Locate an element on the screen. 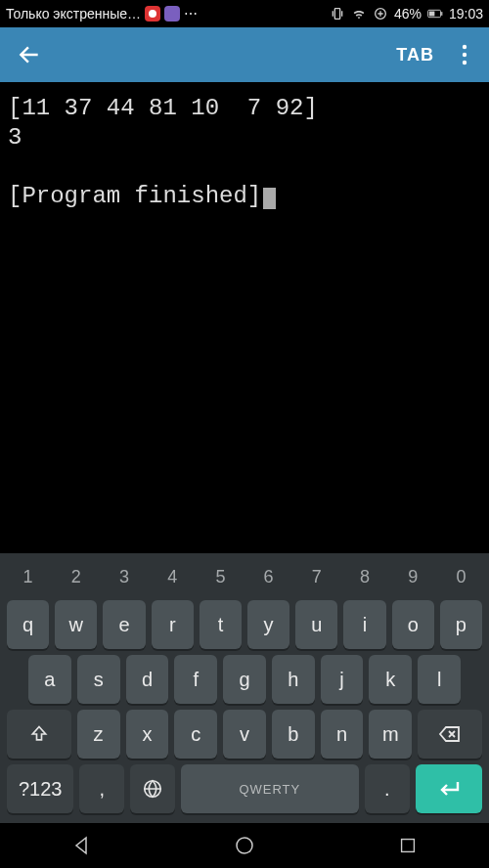  nav-back-button is located at coordinates (81, 846).